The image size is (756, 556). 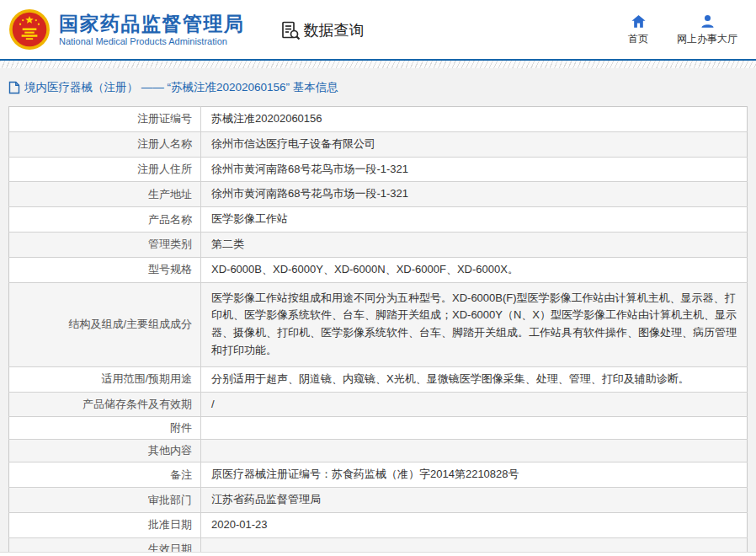 What do you see at coordinates (105, 244) in the screenshot?
I see `row-label: 管理类别` at bounding box center [105, 244].